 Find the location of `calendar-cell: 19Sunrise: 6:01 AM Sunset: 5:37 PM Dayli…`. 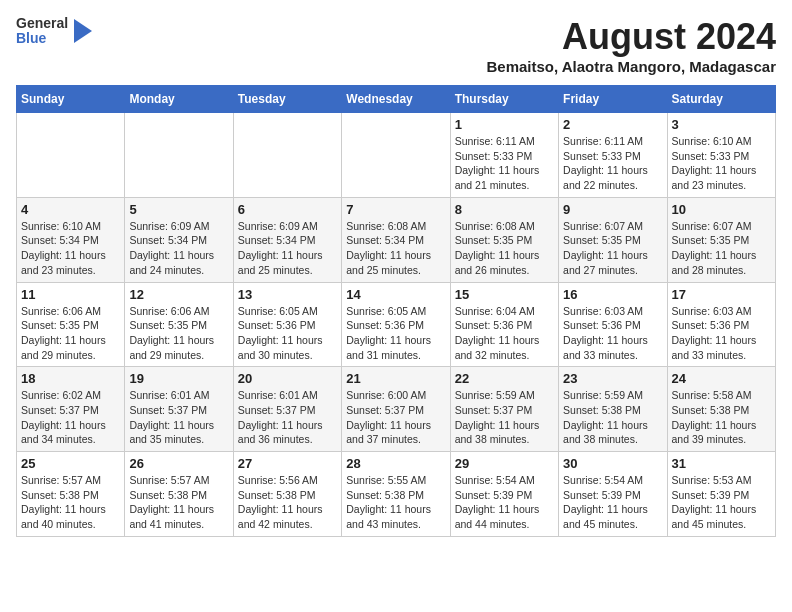

calendar-cell: 19Sunrise: 6:01 AM Sunset: 5:37 PM Dayli… is located at coordinates (179, 410).